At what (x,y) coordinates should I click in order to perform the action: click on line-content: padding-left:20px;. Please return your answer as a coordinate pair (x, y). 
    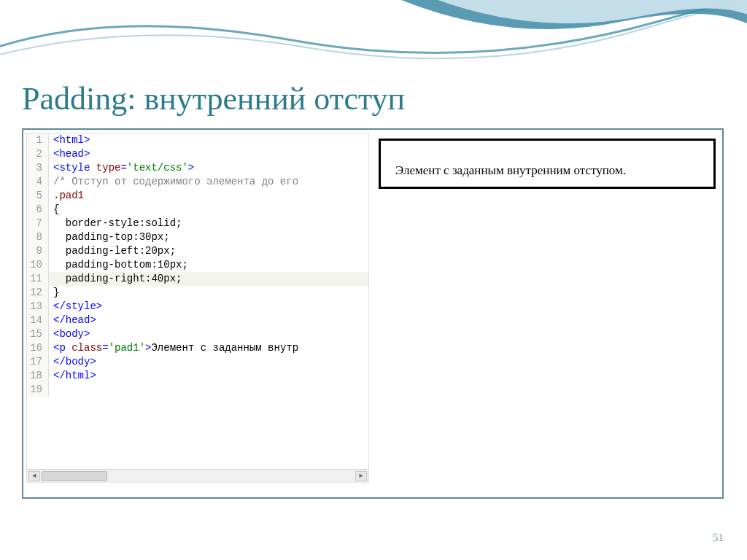
    Looking at the image, I should click on (112, 251).